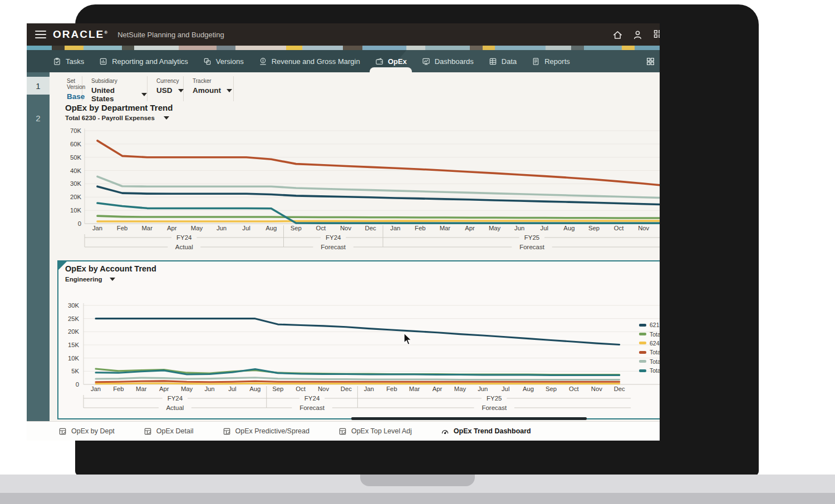  What do you see at coordinates (75, 371) in the screenshot?
I see `svg-text: 5K` at bounding box center [75, 371].